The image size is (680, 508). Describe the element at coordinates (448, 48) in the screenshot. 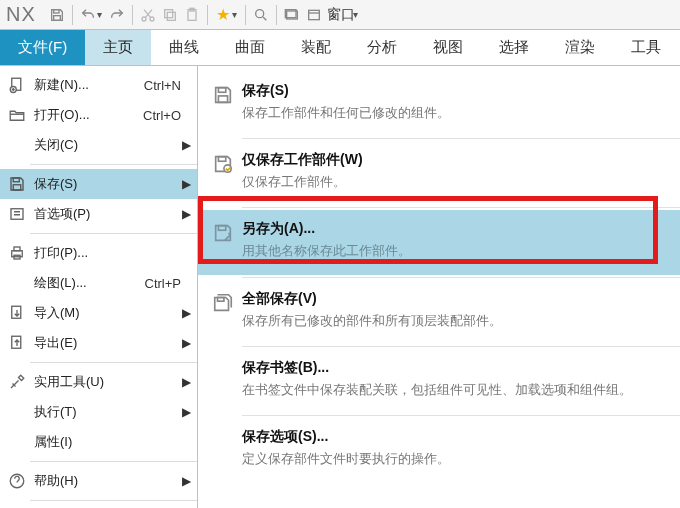

I see `ribbon-tab-view: 视图` at that location.